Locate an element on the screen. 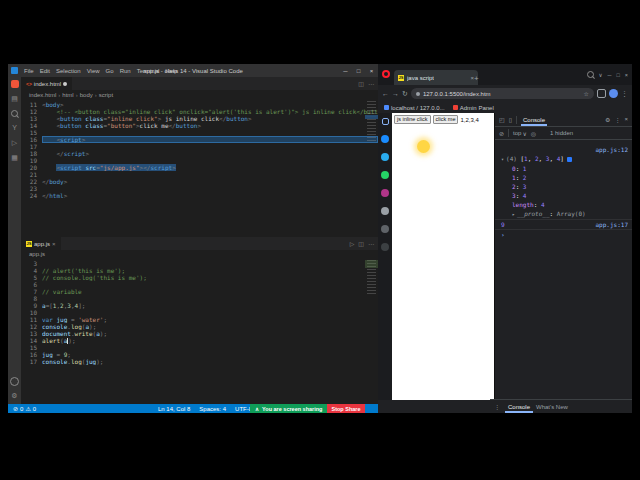  code-line: 10 is located at coordinates (200, 312).